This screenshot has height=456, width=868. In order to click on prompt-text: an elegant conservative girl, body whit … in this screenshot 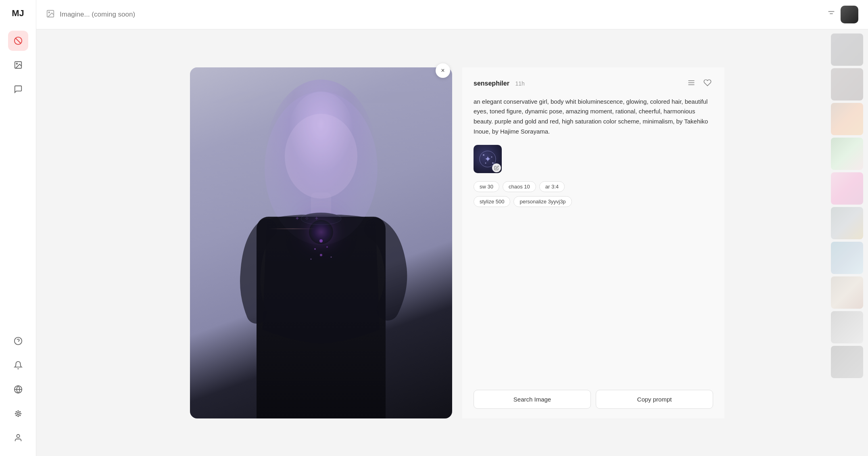, I will do `click(593, 117)`.